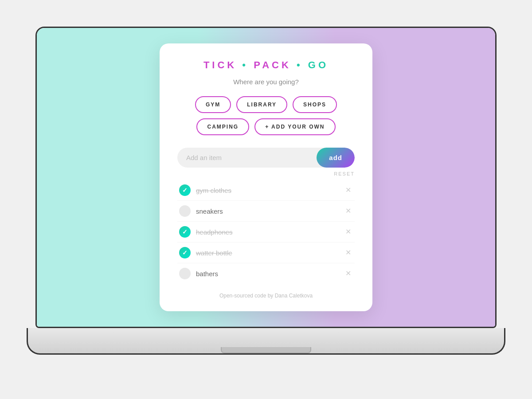 The width and height of the screenshot is (532, 399). What do you see at coordinates (348, 232) in the screenshot?
I see `remove-btn-3: ✕` at bounding box center [348, 232].